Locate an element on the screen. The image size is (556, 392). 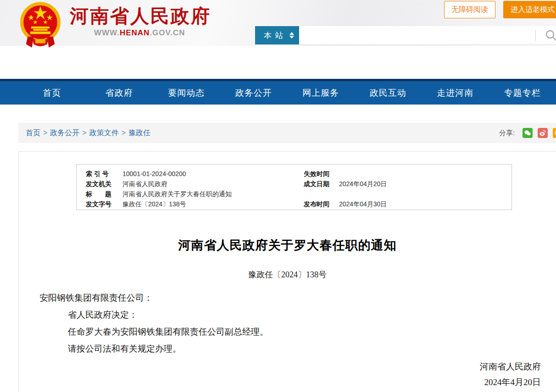
meta-docnum-label: 发文字号 is located at coordinates (99, 204).